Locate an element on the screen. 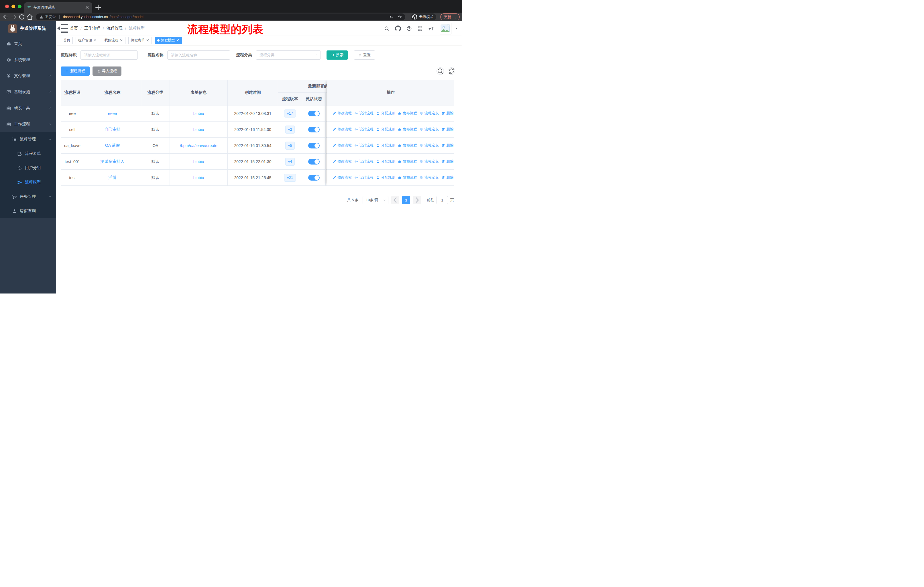 The height and width of the screenshot is (587, 924). tab-tag: 租户管理 is located at coordinates (87, 41).